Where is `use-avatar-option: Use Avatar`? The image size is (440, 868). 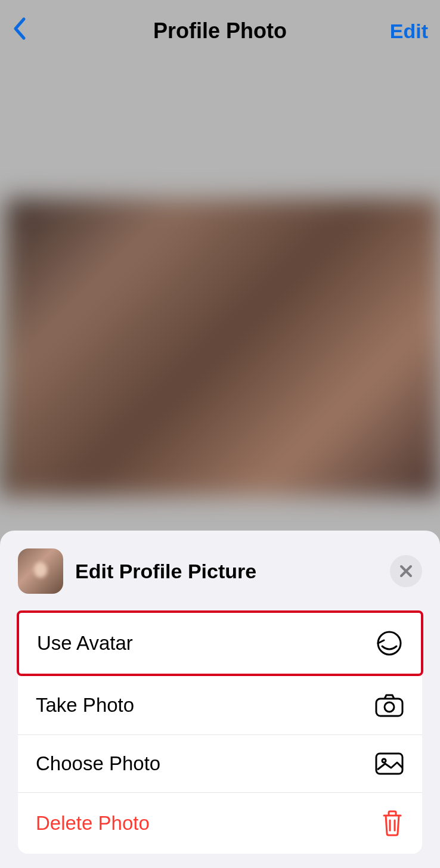 use-avatar-option: Use Avatar is located at coordinates (220, 643).